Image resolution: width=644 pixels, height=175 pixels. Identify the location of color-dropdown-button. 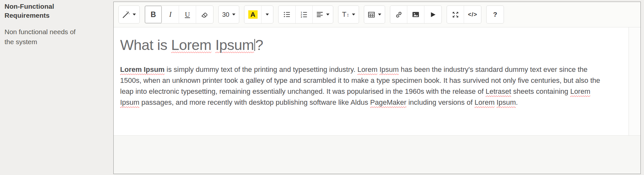
(267, 15).